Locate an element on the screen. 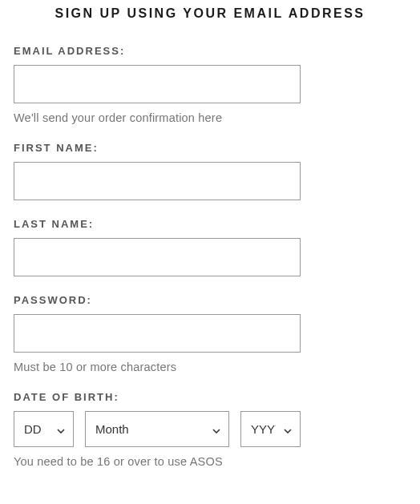 Image resolution: width=420 pixels, height=504 pixels. password-help-text: Must be 10 or more characters is located at coordinates (210, 367).